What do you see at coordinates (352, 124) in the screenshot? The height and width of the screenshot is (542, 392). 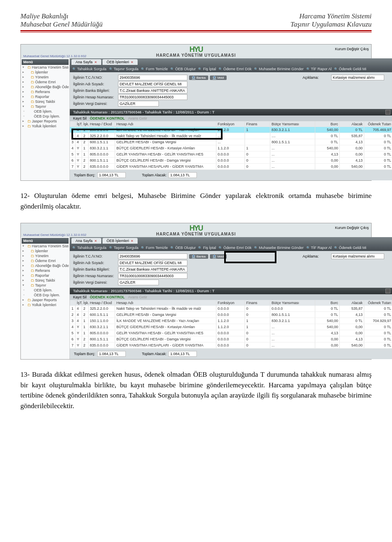 I see `column-header: Alacak` at bounding box center [352, 124].